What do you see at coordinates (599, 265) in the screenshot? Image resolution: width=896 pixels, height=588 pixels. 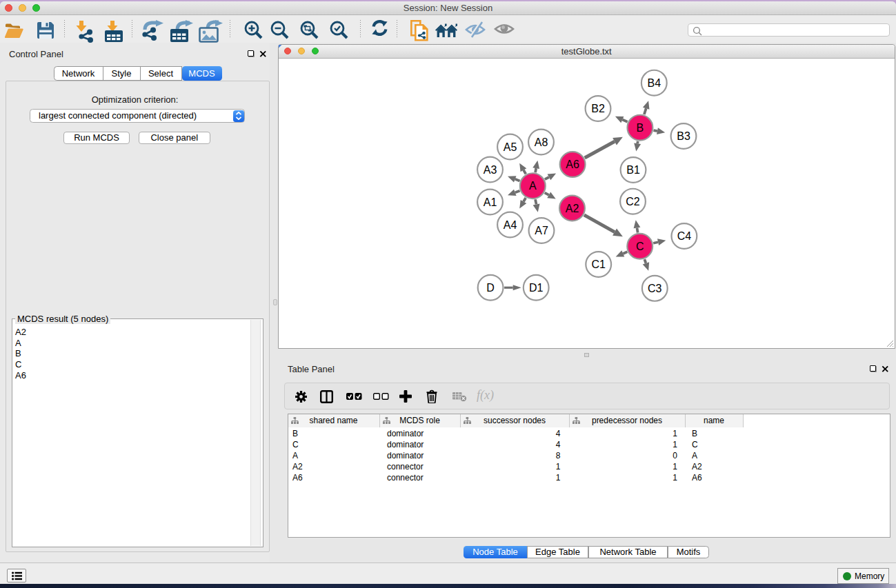 I see `svg-text: C1` at bounding box center [599, 265].